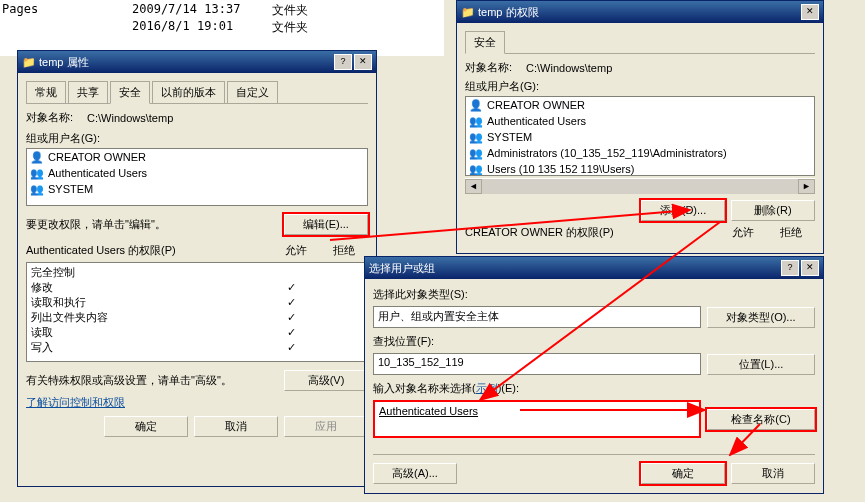 The height and width of the screenshot is (502, 865). Describe the element at coordinates (640, 12) in the screenshot. I see `titlebar: 📁 temp 的权限 ✕` at that location.